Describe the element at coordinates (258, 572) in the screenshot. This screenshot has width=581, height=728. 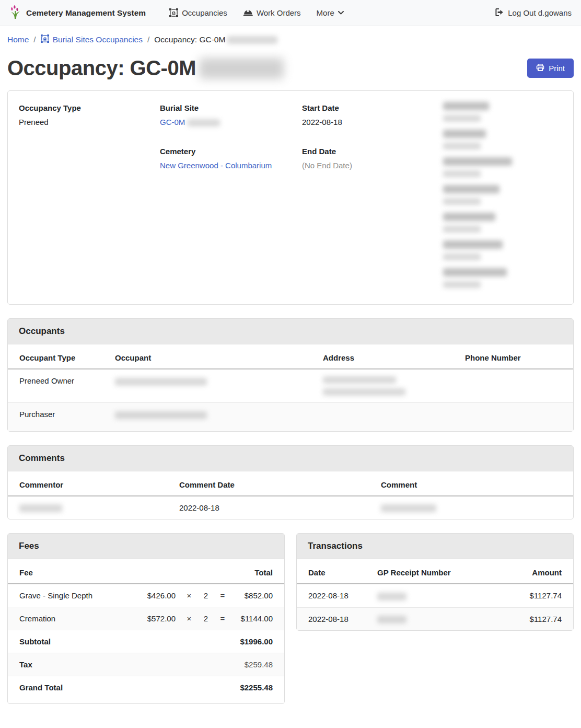
I see `col-total: Total` at that location.